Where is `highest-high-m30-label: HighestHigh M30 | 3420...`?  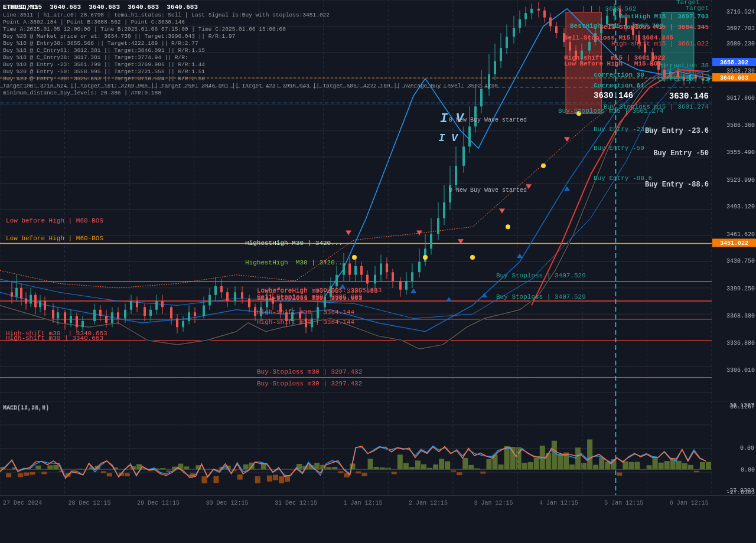 highest-high-m30-label: HighestHigh M30 | 3420... is located at coordinates (294, 243).